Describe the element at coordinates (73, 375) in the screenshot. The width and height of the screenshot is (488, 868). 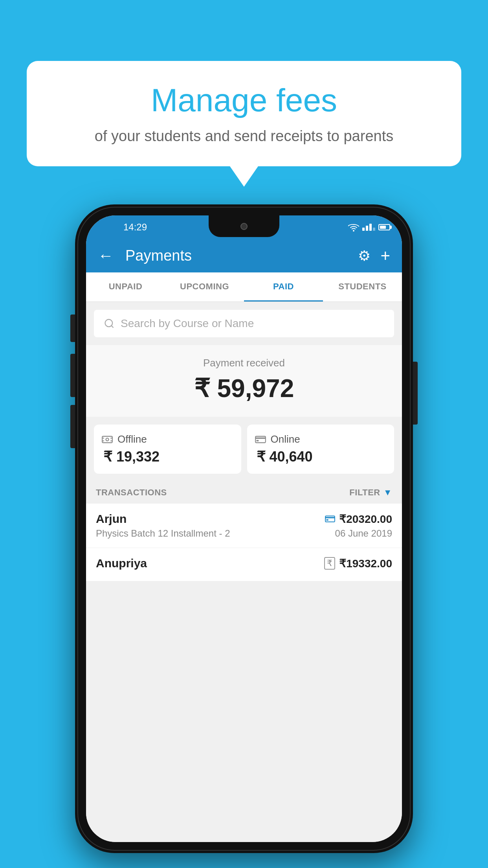
I see `phone-button-vol-up` at that location.